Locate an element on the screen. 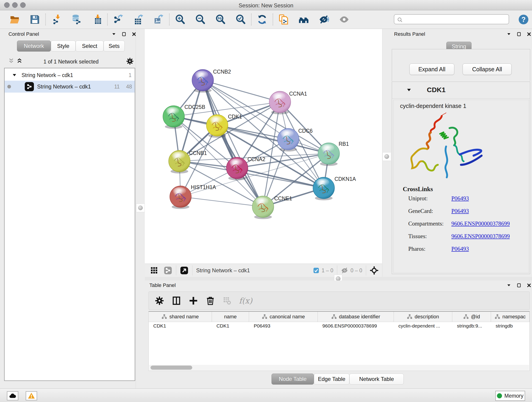  collapse-all-button: Collapse All is located at coordinates (487, 69).